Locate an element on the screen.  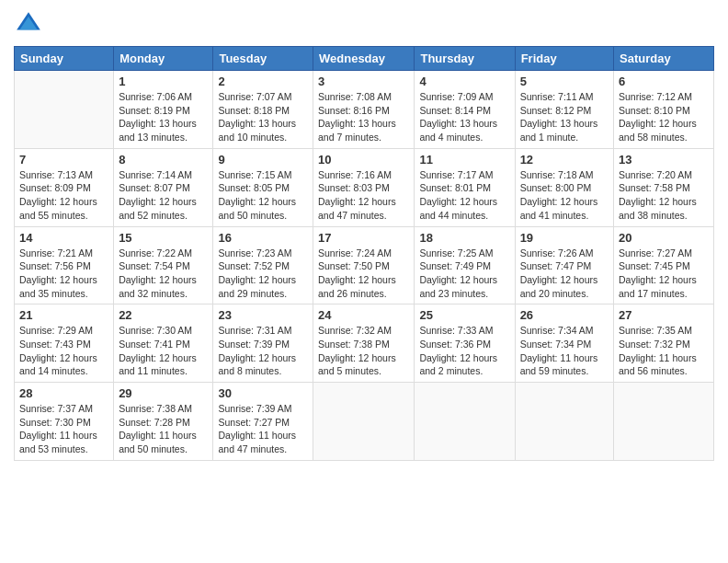
day-info: Sunrise: 7:23 AMSunset: 7:52 PMDaylight:… is located at coordinates (263, 274).